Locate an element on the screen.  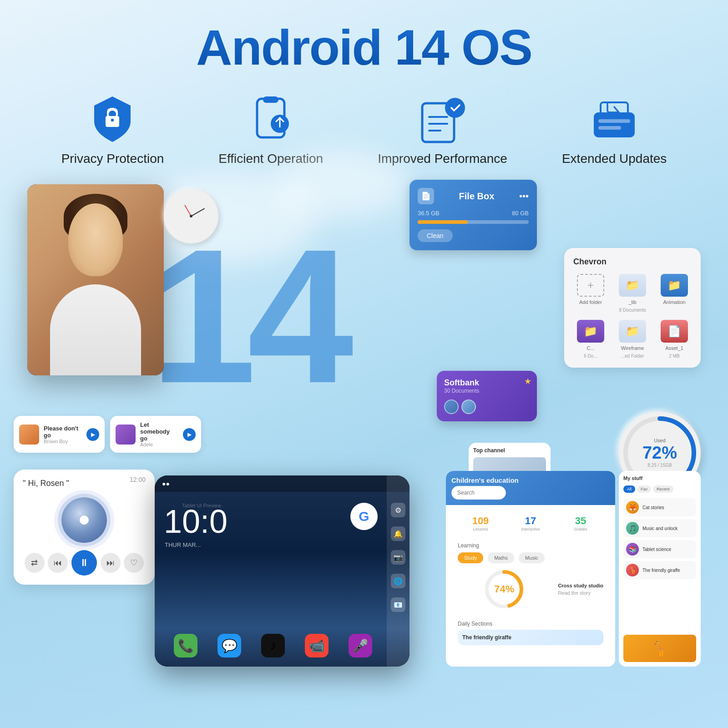
prev-button: ⏮ is located at coordinates (58, 563).